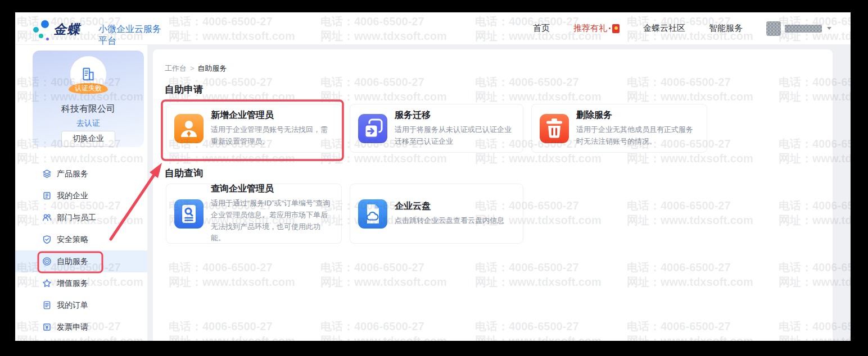 This screenshot has width=868, height=356. Describe the element at coordinates (373, 214) in the screenshot. I see `cloud-disk-icon` at that location.